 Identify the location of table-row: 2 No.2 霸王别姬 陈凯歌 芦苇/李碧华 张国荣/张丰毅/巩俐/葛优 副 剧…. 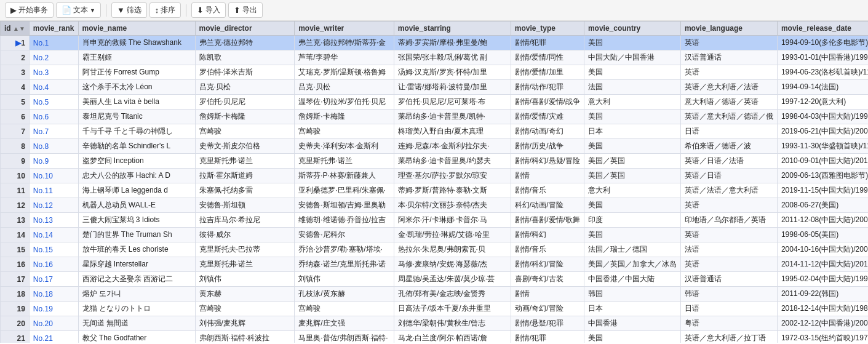
(434, 58).